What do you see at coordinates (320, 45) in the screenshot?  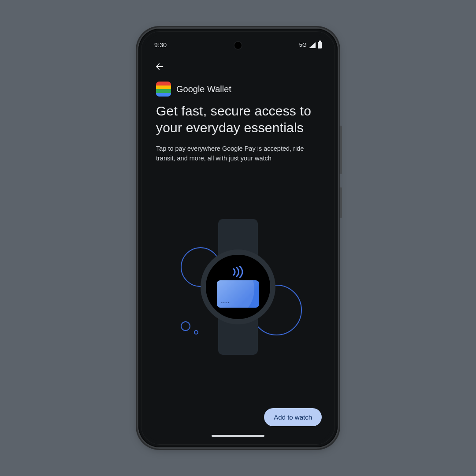 I see `battery-icon` at bounding box center [320, 45].